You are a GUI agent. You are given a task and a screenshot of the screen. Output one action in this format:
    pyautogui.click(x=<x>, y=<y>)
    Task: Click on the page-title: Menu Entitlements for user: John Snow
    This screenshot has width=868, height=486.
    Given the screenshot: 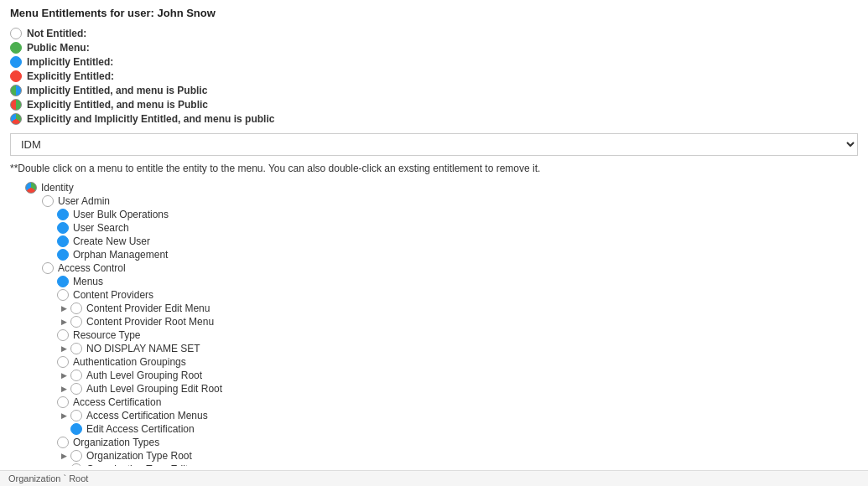 What is the action you would take?
    pyautogui.click(x=434, y=13)
    